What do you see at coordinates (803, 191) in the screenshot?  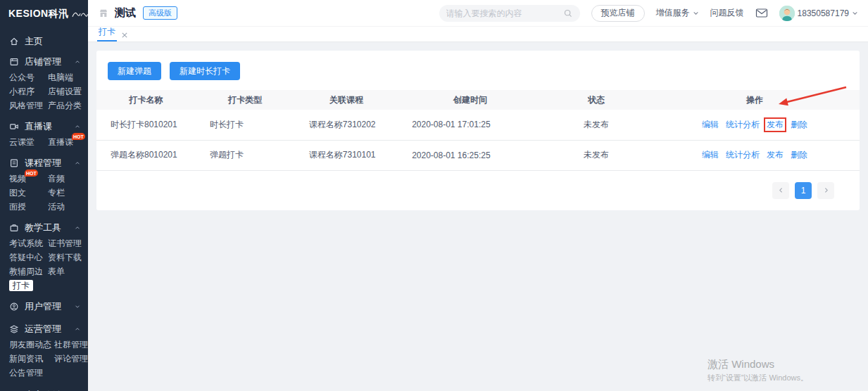 I see `page-number-current: 1` at bounding box center [803, 191].